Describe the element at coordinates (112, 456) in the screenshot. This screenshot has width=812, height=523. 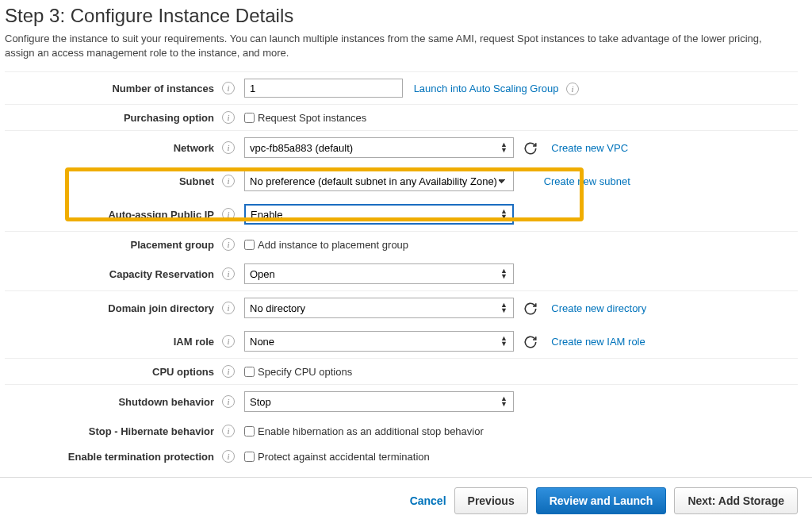
I see `termination-label: Enable termination protection` at that location.